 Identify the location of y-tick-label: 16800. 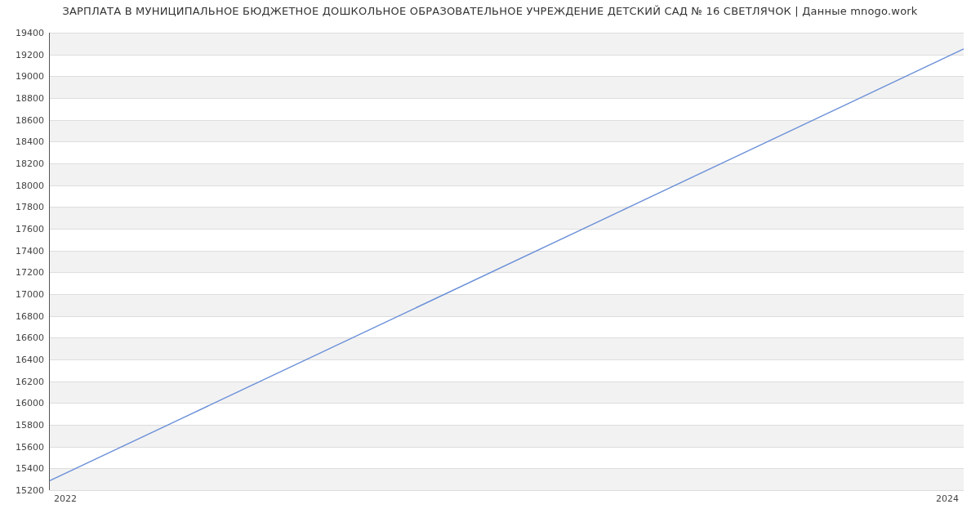
(24, 315).